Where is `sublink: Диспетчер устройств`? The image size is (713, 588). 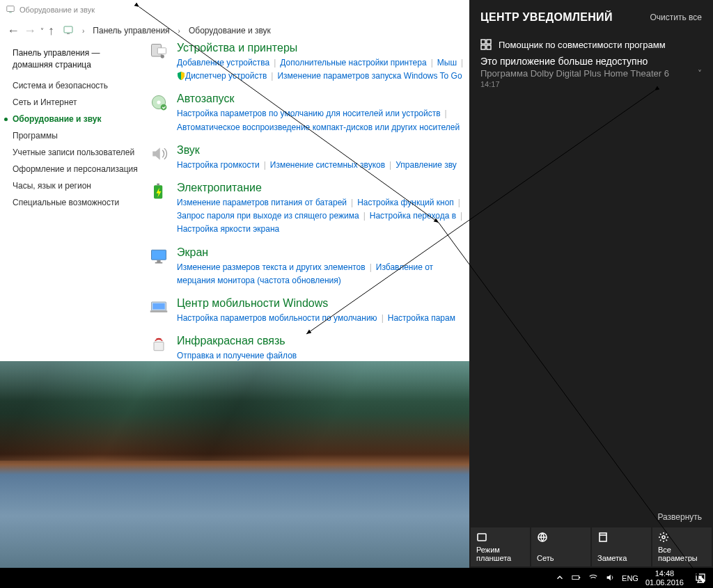 sublink: Диспетчер устройств is located at coordinates (226, 76).